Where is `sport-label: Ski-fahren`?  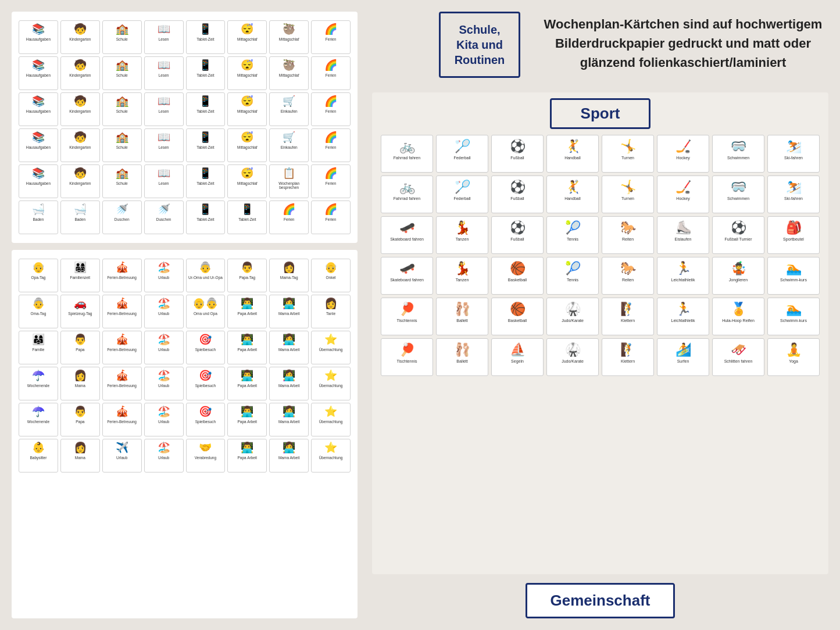
sport-label: Ski-fahren is located at coordinates (793, 199).